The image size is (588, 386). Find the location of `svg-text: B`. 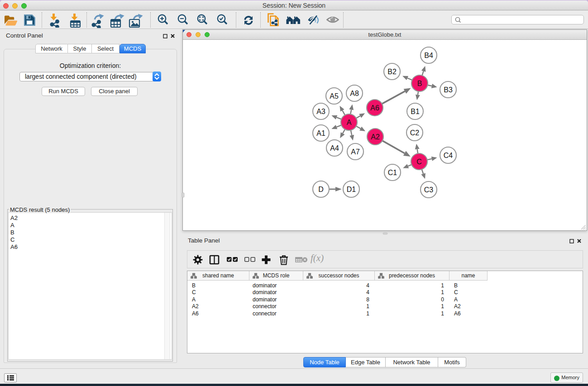

svg-text: B is located at coordinates (420, 83).